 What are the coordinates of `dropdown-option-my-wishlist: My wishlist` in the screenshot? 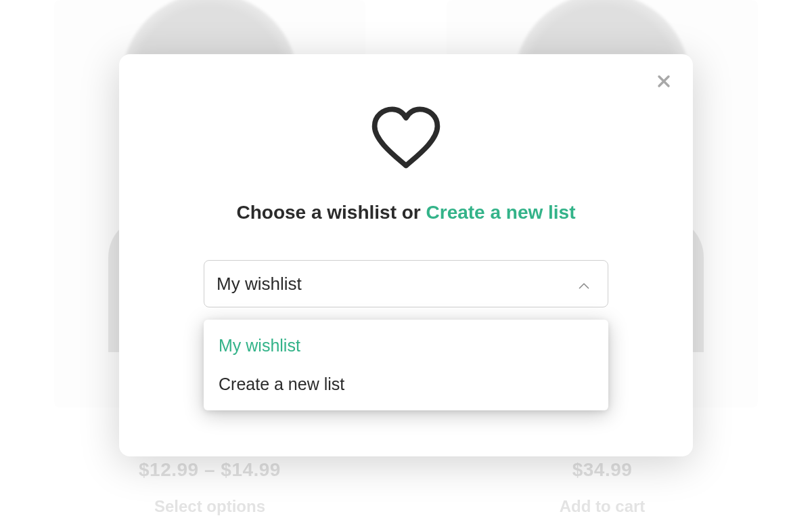 It's located at (406, 345).